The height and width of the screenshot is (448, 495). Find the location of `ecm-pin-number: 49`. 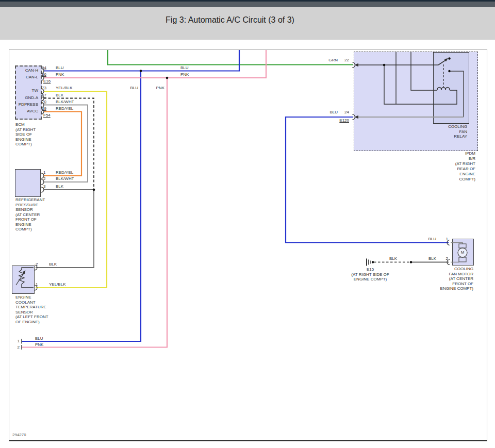

ecm-pin-number: 49 is located at coordinates (44, 108).